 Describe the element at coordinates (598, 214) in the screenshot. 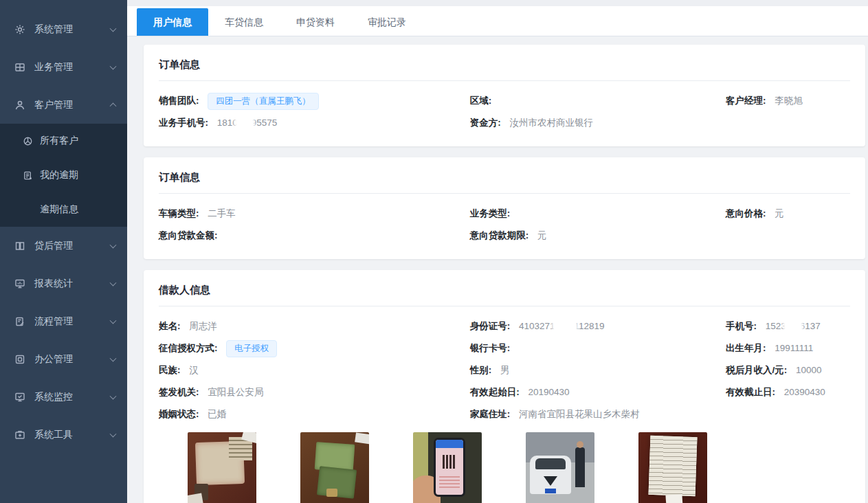

I see `field-business-type: 业务类型:` at that location.